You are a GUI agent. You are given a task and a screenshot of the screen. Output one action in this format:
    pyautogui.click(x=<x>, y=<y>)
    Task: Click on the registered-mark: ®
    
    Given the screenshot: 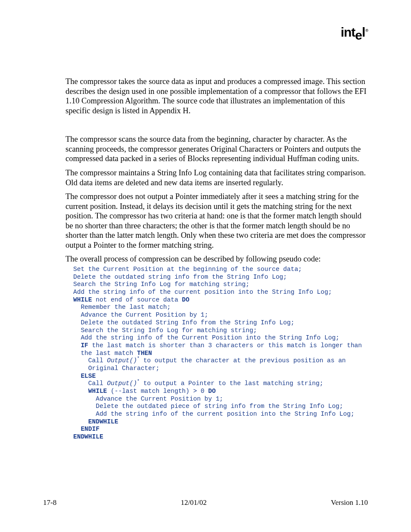 What is the action you would take?
    pyautogui.click(x=367, y=31)
    